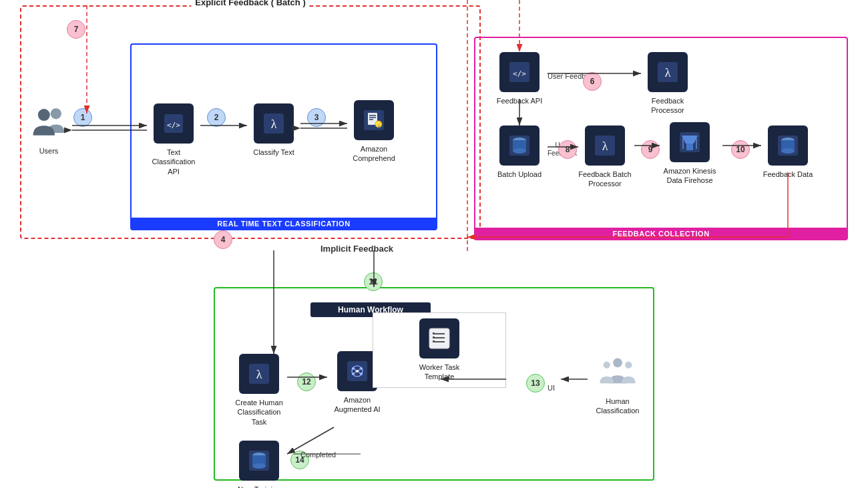 This screenshot has height=488, width=868. I want to click on human-classification-icon, so click(618, 373).